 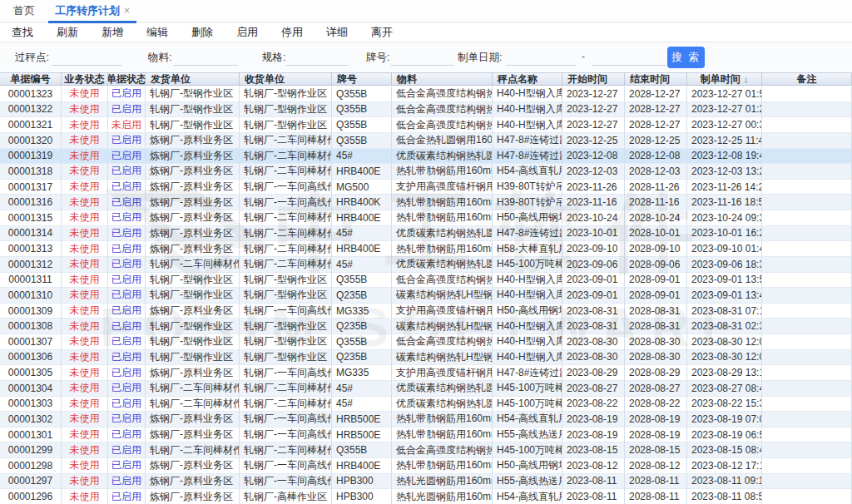 I want to click on table-row: 00001297未使用已启用炼钢厂-原料业务区轧钢厂-一车间高线作业区HPB30…, so click(x=426, y=482).